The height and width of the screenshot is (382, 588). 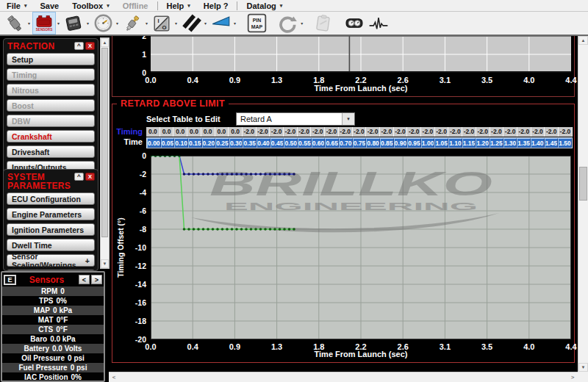 I want to click on sidebar-item-crankshaft: Crankshaft, so click(x=51, y=137).